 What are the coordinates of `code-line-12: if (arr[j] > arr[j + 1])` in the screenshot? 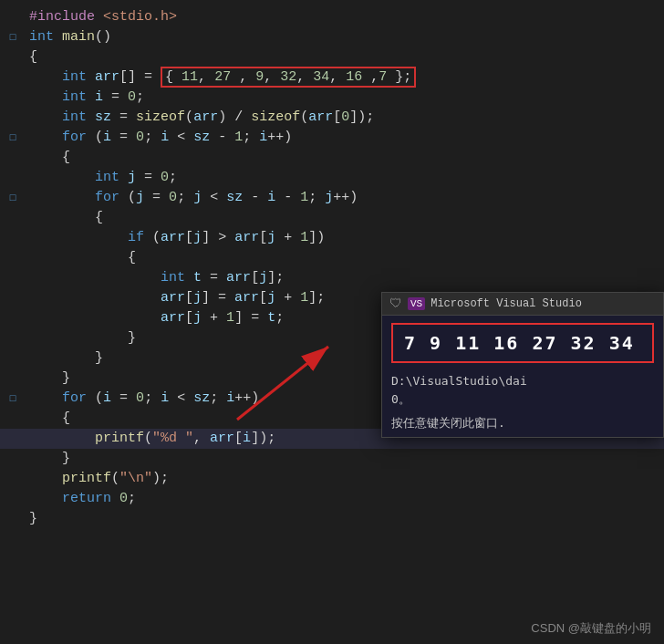 It's located at (332, 238).